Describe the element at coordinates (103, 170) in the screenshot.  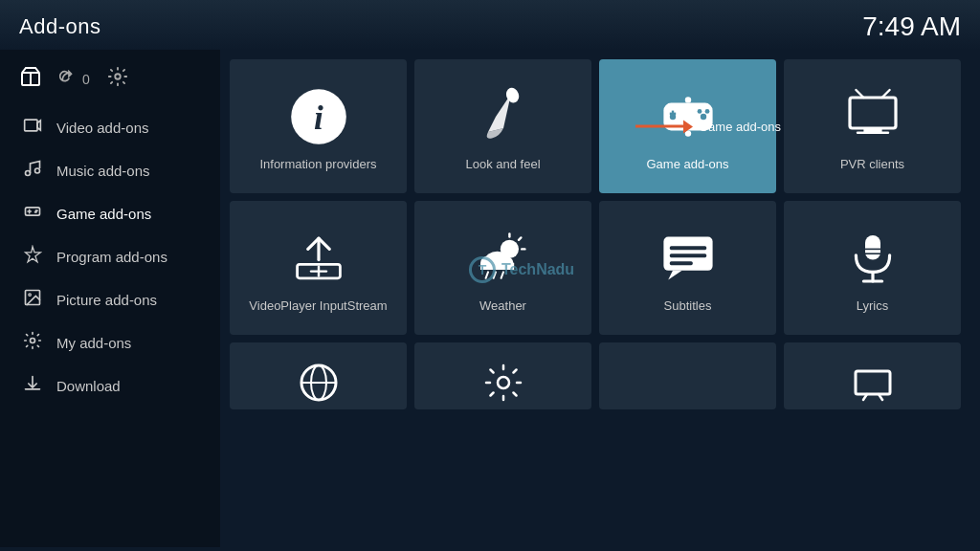
I see `sidebar-item-label: Music add-ons` at that location.